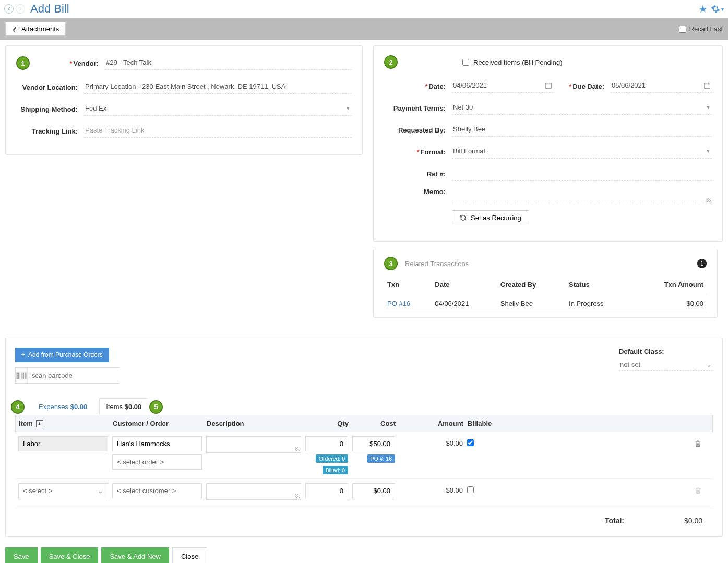  What do you see at coordinates (63, 444) in the screenshot?
I see `item-name-input` at bounding box center [63, 444].